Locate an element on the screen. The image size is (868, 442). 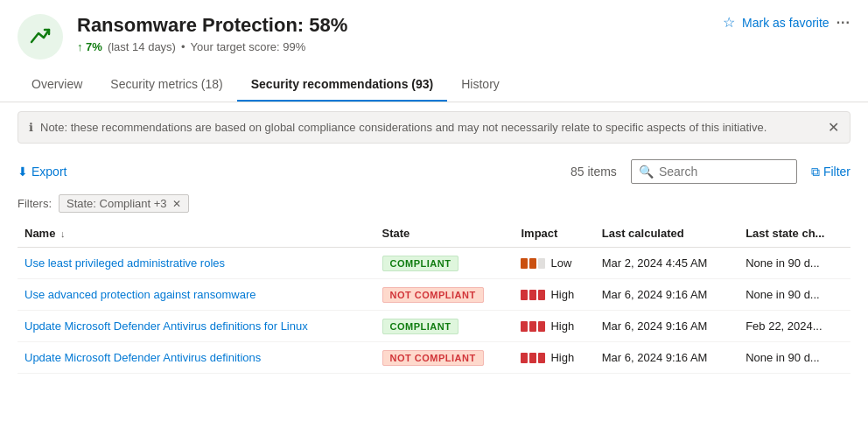
recommendation-name-link: Use least privileged administrative role… is located at coordinates (124, 263).